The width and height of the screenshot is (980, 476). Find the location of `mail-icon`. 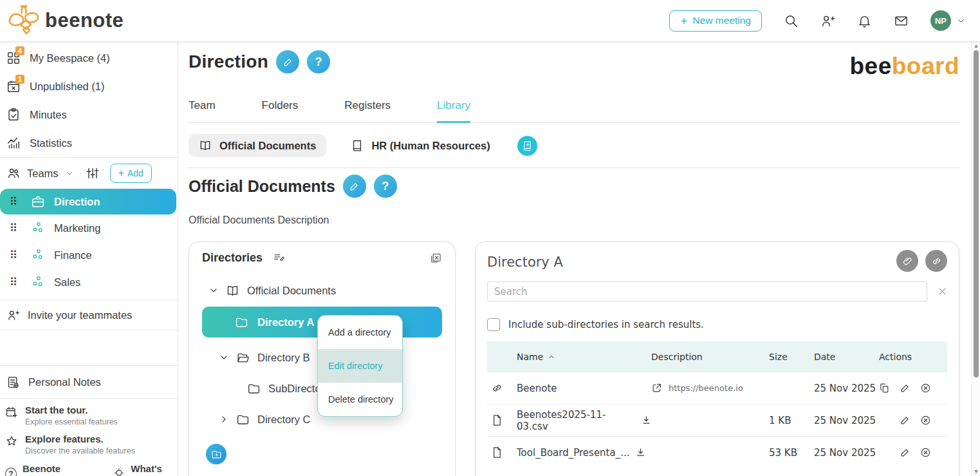

mail-icon is located at coordinates (901, 21).